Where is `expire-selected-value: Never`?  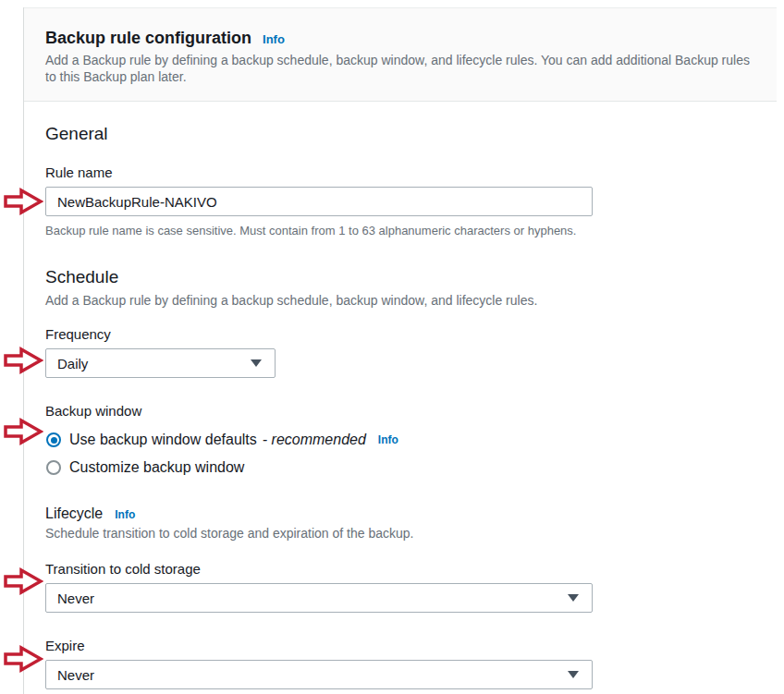
expire-selected-value: Never is located at coordinates (76, 675).